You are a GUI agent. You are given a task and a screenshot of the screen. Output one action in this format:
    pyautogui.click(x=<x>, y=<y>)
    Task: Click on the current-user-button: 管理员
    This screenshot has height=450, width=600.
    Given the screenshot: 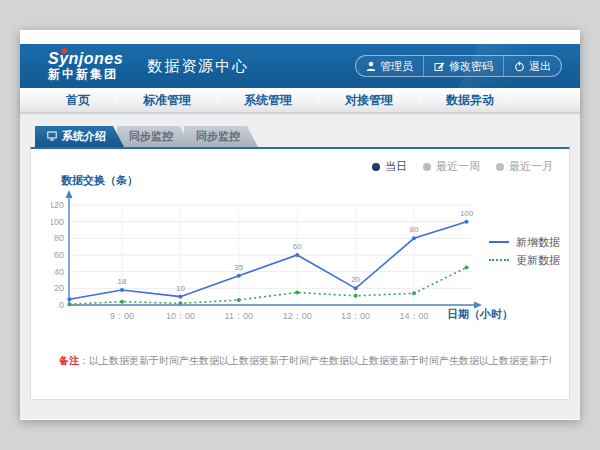 What is the action you would take?
    pyautogui.click(x=390, y=66)
    